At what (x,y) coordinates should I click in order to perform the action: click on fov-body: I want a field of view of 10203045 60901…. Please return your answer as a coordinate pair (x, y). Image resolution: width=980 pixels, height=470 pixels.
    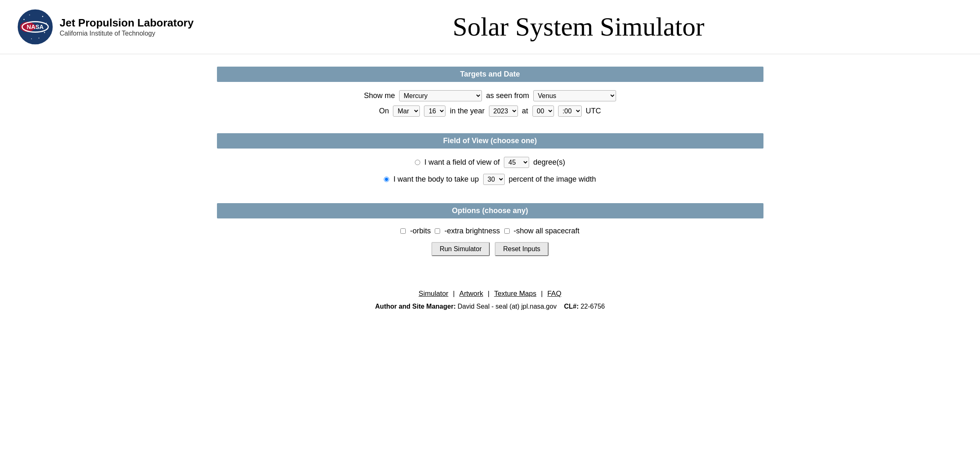
    Looking at the image, I should click on (490, 174).